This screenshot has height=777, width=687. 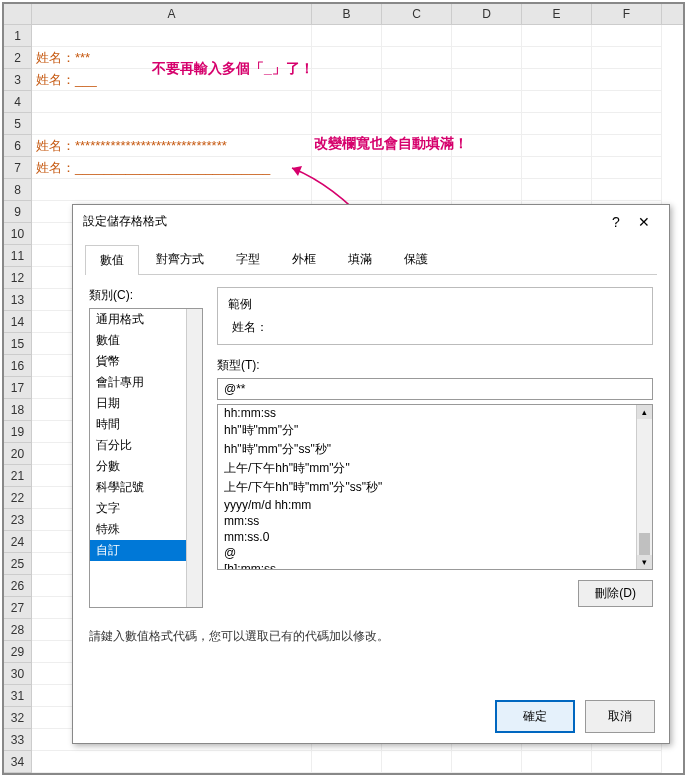 What do you see at coordinates (557, 124) in the screenshot?
I see `cell-E5` at bounding box center [557, 124].